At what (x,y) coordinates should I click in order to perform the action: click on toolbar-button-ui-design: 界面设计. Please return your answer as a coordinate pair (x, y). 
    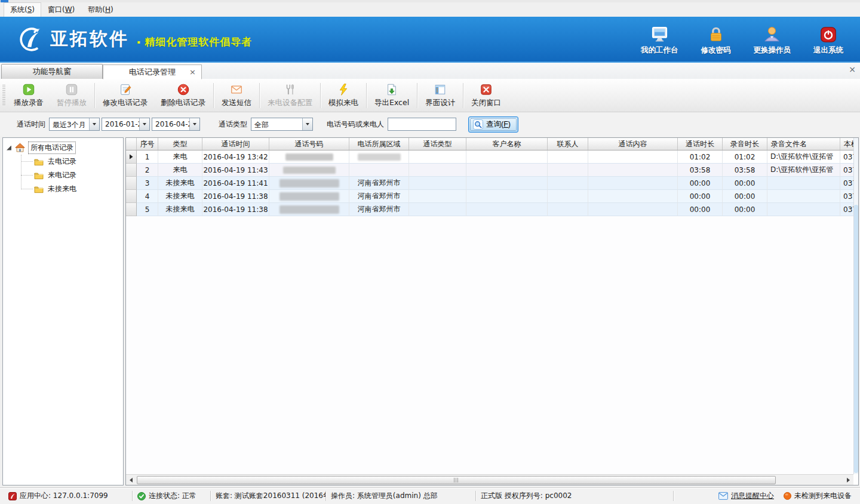
    Looking at the image, I should click on (440, 96).